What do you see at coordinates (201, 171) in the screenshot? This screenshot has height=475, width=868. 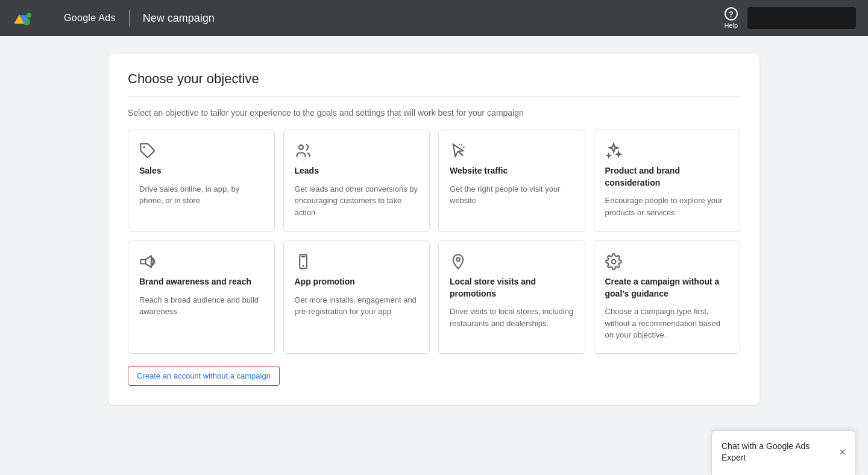 I see `sales-title: Sales` at bounding box center [201, 171].